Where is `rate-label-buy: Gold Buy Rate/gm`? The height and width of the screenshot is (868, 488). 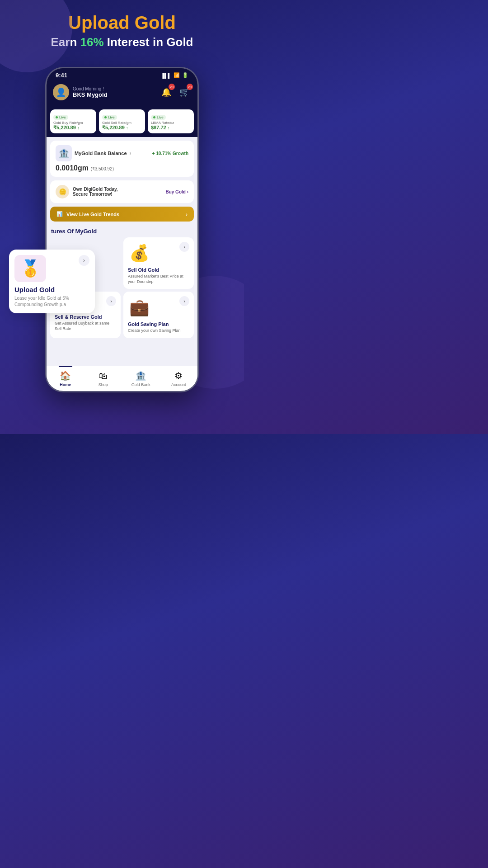 rate-label-buy: Gold Buy Rate/gm is located at coordinates (73, 123).